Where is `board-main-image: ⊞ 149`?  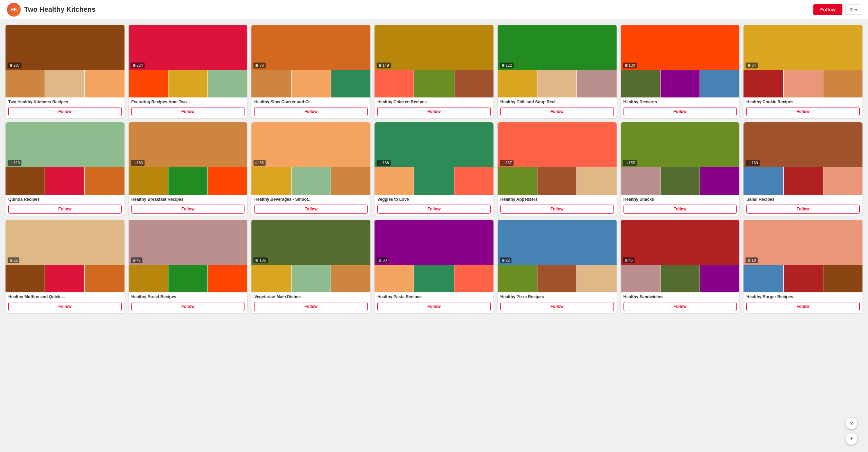
board-main-image: ⊞ 149 is located at coordinates (434, 47).